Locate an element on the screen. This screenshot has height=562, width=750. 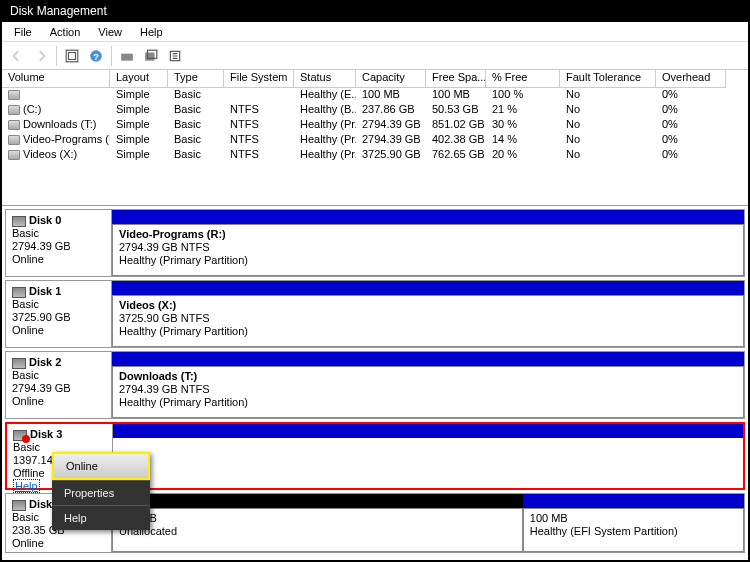
disk-block-2: Disk 2 Basic 2794.39 GB Online Downloads… is located at coordinates (375, 385).